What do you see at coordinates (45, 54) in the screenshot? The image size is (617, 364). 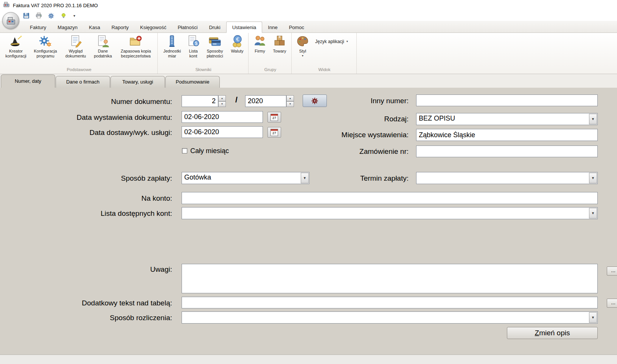 I see `ribbon-item-label: Konfiguracja programu` at bounding box center [45, 54].